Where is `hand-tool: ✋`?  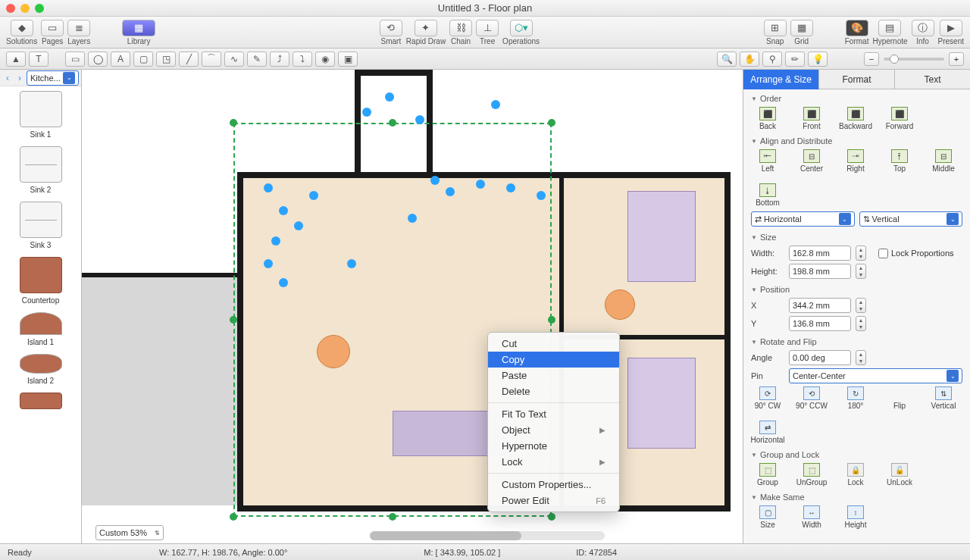
hand-tool: ✋ is located at coordinates (749, 59).